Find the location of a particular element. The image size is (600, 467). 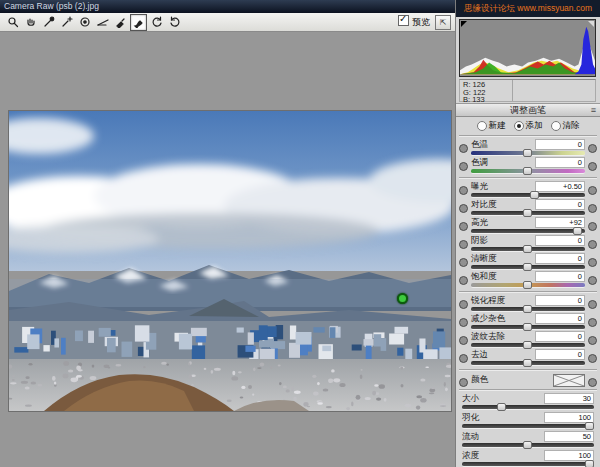

rotate-left-tool-icon is located at coordinates (156, 22).